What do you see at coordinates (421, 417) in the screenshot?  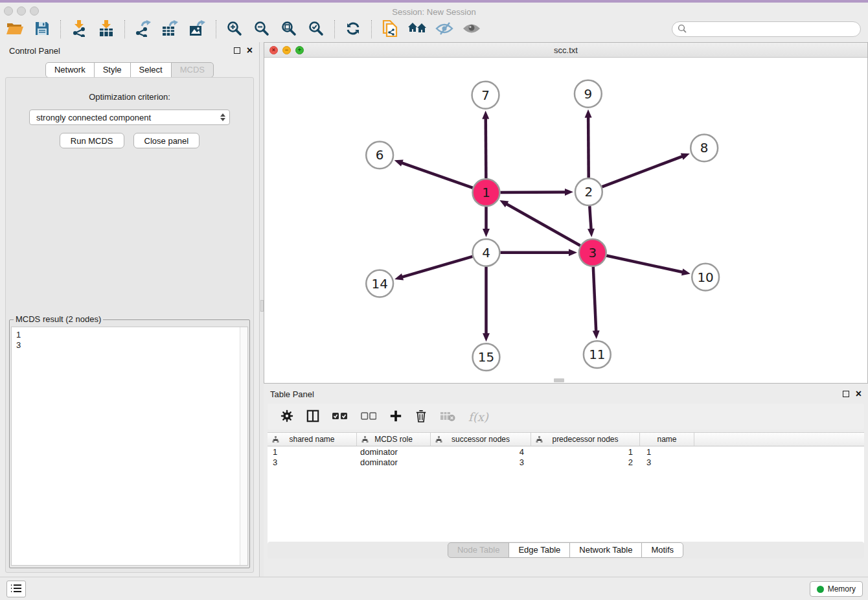 I see `trash-icon` at bounding box center [421, 417].